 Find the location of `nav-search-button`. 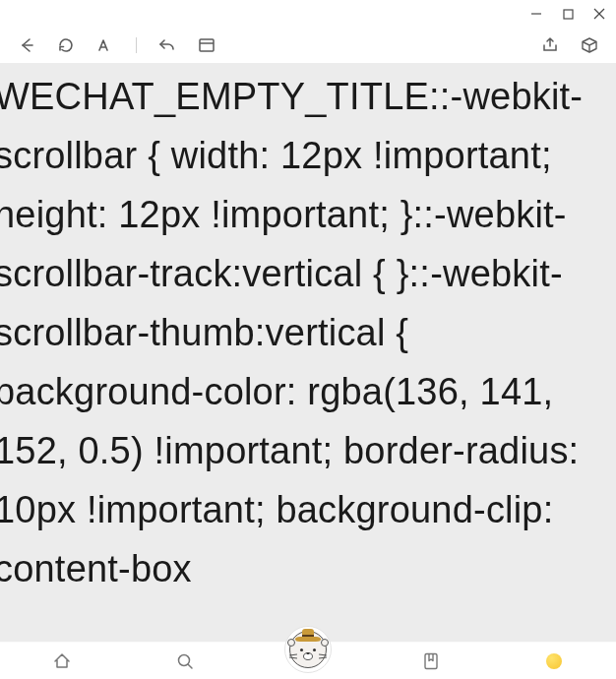

nav-search-button is located at coordinates (185, 661).